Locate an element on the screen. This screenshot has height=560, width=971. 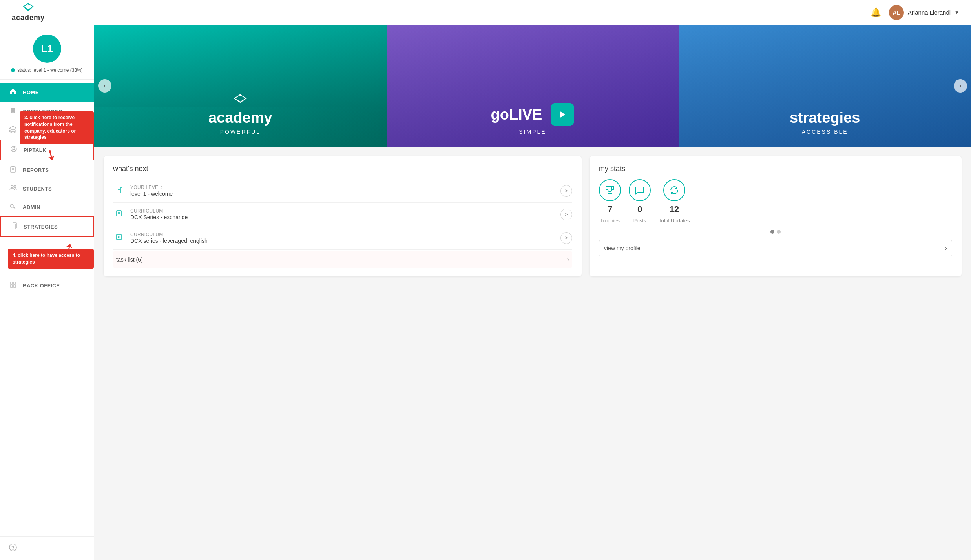
stats-grid: 7 Trophies 0 Posts is located at coordinates (776, 202).